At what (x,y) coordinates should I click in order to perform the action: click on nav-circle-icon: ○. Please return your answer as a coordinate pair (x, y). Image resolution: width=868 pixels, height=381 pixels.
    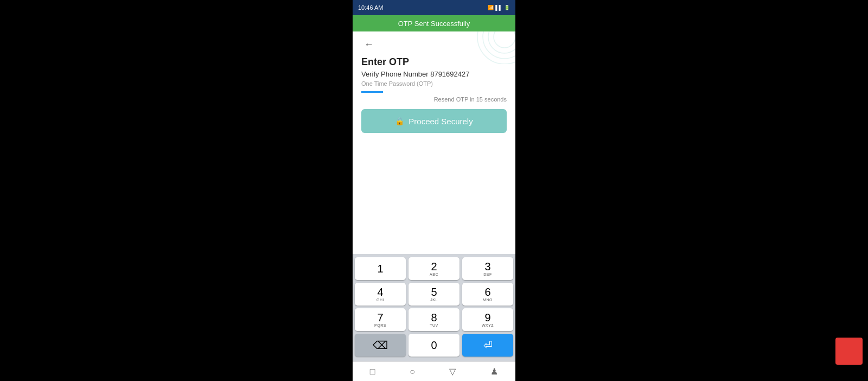
    Looking at the image, I should click on (412, 372).